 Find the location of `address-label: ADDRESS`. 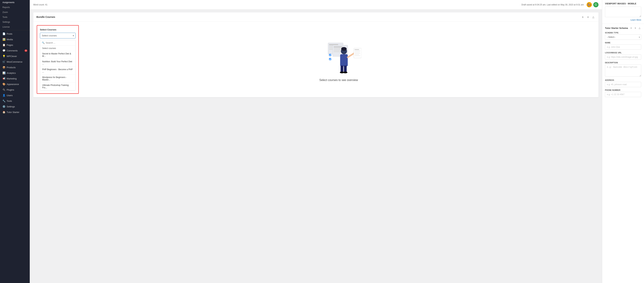

address-label: ADDRESS is located at coordinates (623, 80).